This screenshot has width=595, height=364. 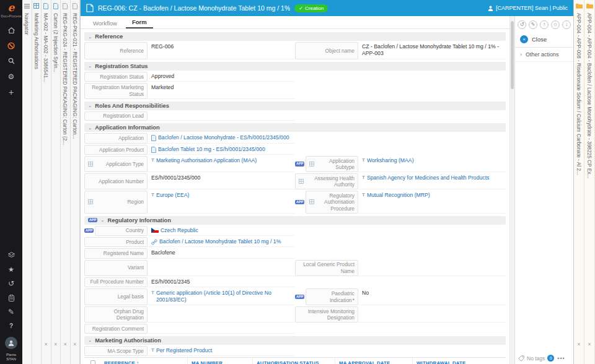 I want to click on column-header-ma-approval-date: MA APPROVAL DATE, so click(x=373, y=361).